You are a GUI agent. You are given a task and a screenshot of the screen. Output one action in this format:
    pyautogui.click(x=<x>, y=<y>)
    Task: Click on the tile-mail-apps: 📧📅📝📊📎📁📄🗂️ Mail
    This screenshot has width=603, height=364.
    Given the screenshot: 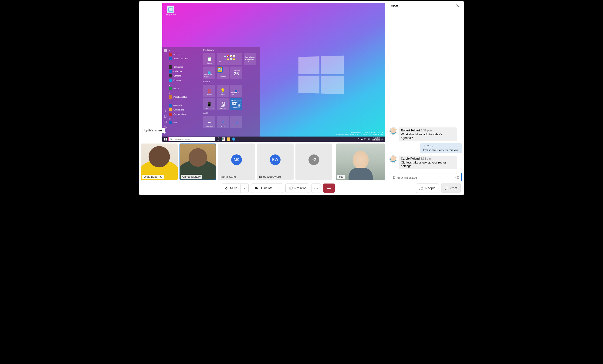 What is the action you would take?
    pyautogui.click(x=230, y=59)
    